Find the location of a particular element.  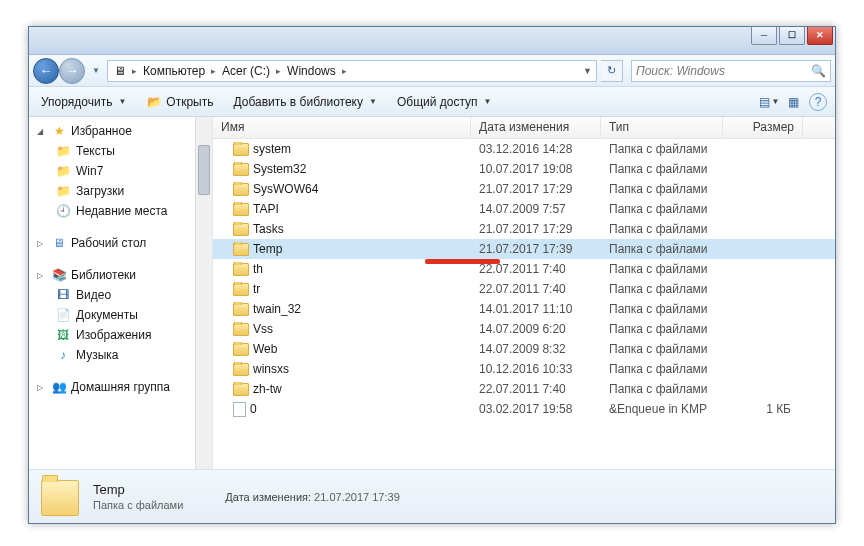

sidebar-header-homegroup: ▷ 👥 Домашняя группа is located at coordinates (124, 387).